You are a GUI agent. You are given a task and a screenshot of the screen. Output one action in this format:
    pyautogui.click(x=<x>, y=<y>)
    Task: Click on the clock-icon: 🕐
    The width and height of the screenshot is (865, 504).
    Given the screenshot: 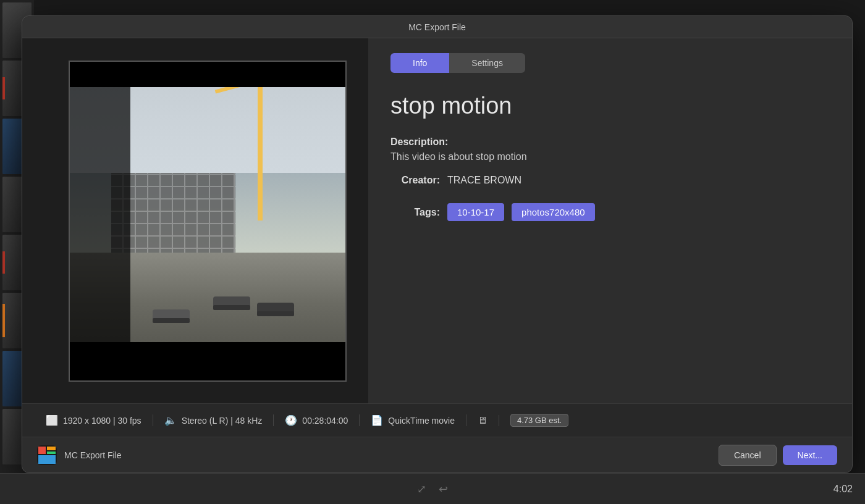 What is the action you would take?
    pyautogui.click(x=291, y=420)
    